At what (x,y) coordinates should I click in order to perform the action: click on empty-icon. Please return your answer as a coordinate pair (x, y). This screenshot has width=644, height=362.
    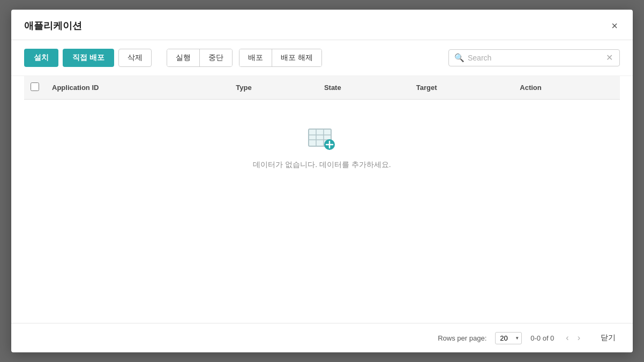
    Looking at the image, I should click on (322, 140).